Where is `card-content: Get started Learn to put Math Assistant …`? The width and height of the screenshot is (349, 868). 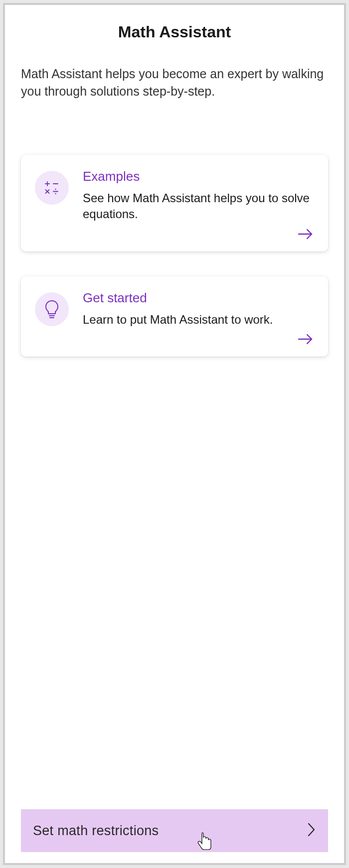
card-content: Get started Learn to put Math Assistant … is located at coordinates (198, 309).